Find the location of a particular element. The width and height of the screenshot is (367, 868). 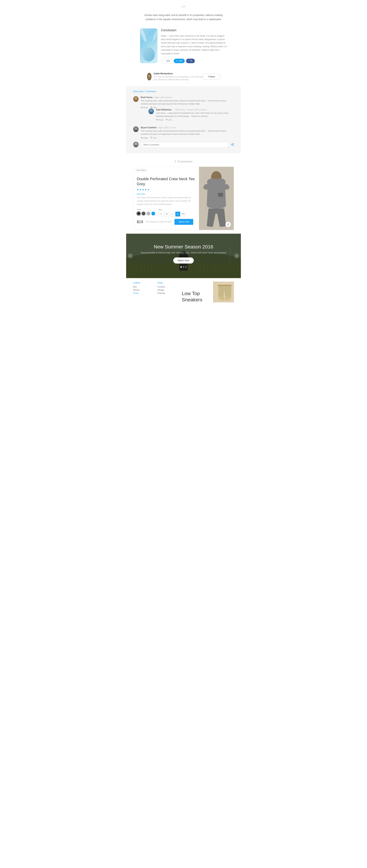

desc-label: Description is located at coordinates (166, 194).